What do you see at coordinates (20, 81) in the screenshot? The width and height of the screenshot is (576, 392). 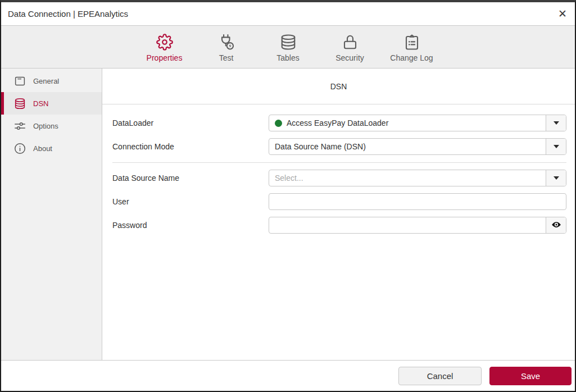 I see `window-icon` at bounding box center [20, 81].